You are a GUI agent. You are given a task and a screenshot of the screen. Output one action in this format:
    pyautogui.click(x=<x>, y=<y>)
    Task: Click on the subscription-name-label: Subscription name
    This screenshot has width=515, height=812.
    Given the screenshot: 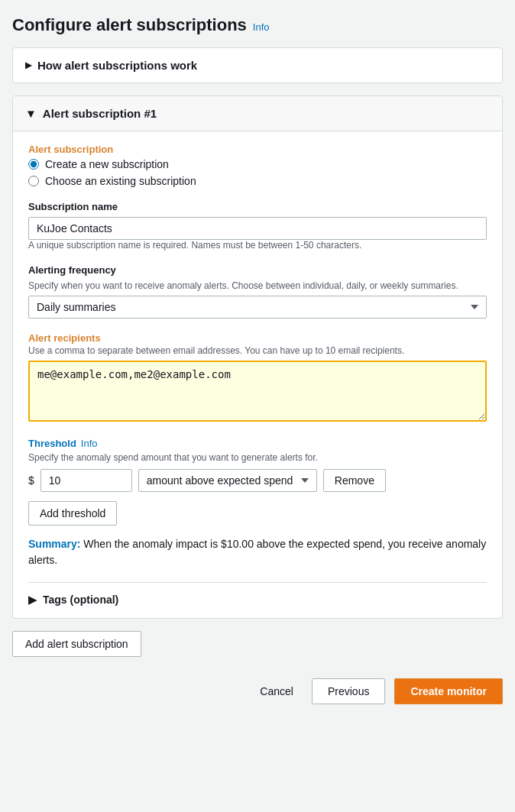 What is the action you would take?
    pyautogui.click(x=258, y=206)
    